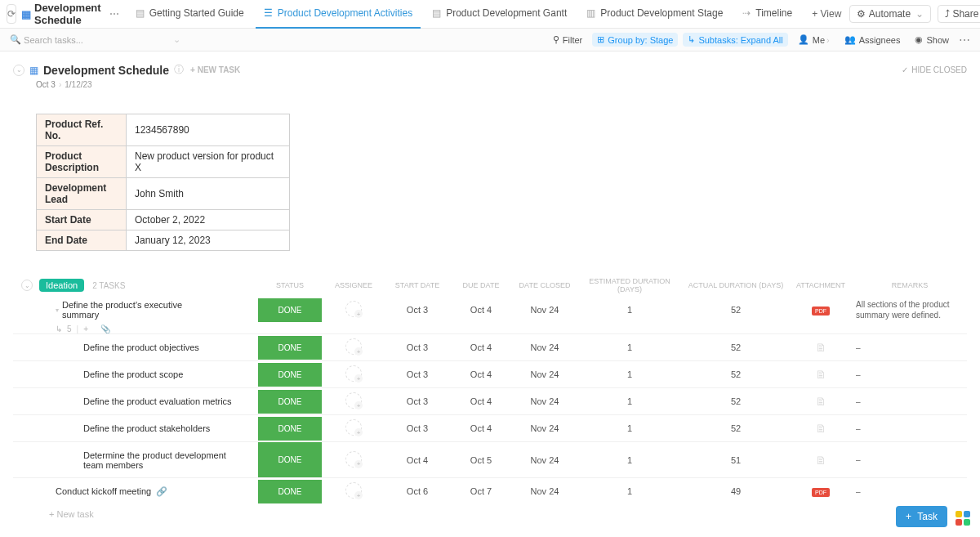  I want to click on attachment-cell: PDF, so click(821, 311).